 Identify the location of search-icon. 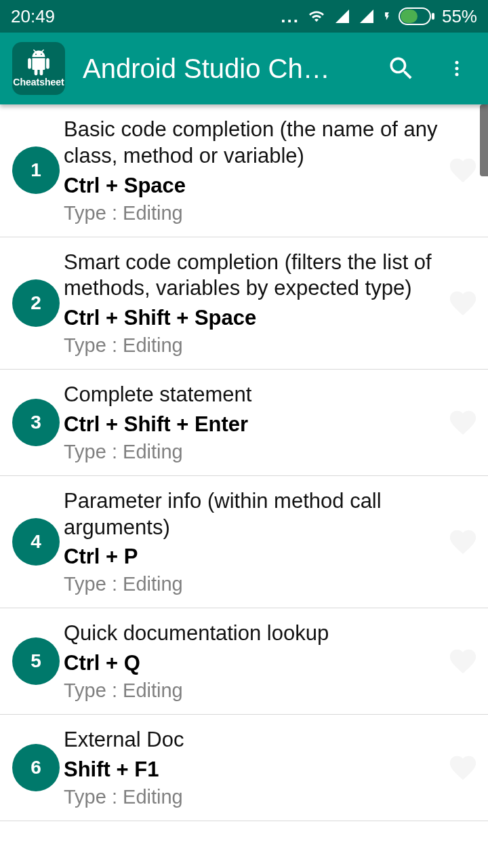
(401, 68).